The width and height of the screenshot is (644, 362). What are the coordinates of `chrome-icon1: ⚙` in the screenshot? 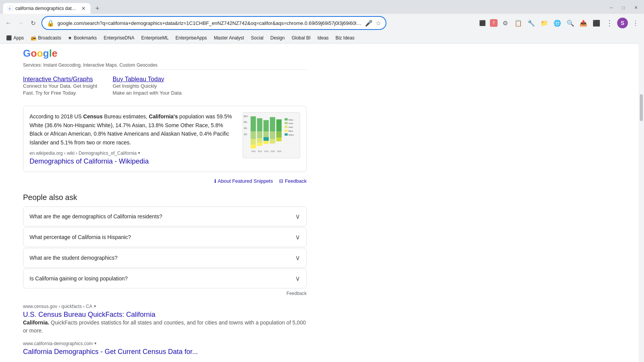 It's located at (505, 23).